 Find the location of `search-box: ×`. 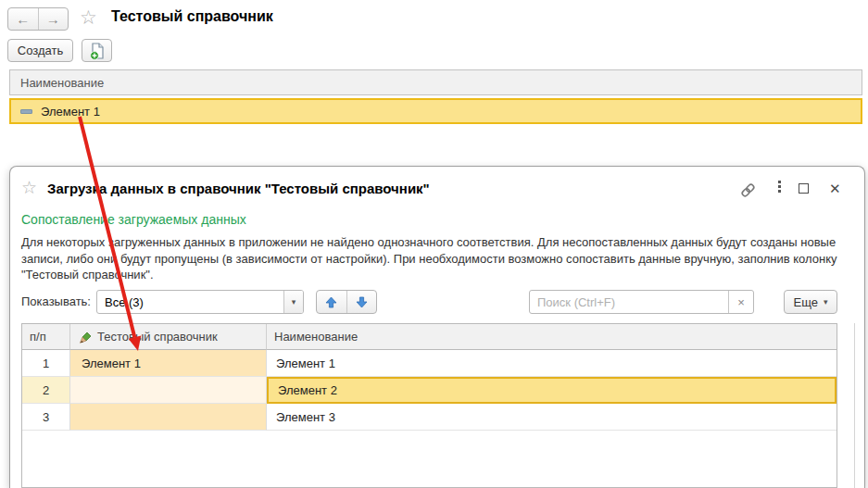

search-box: × is located at coordinates (641, 302).